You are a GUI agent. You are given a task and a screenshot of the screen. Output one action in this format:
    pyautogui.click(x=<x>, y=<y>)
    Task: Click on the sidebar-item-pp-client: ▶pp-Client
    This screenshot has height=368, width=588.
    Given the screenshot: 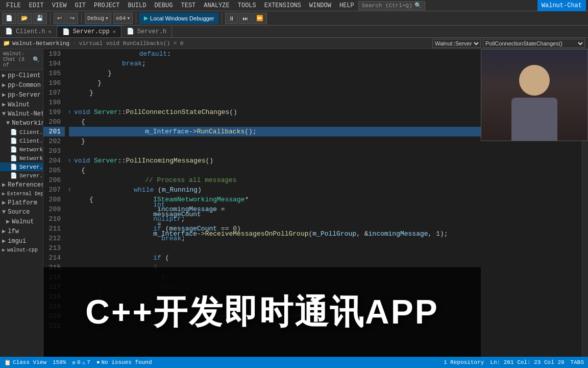 What is the action you would take?
    pyautogui.click(x=21, y=76)
    